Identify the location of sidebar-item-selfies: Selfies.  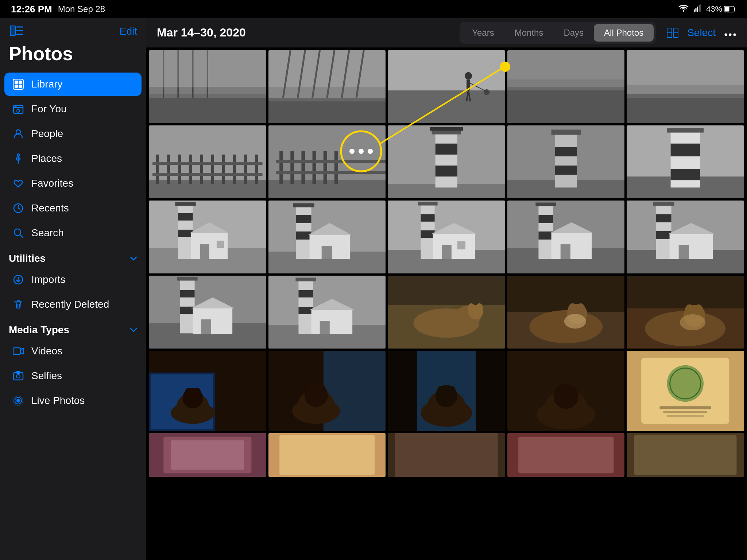
(73, 376).